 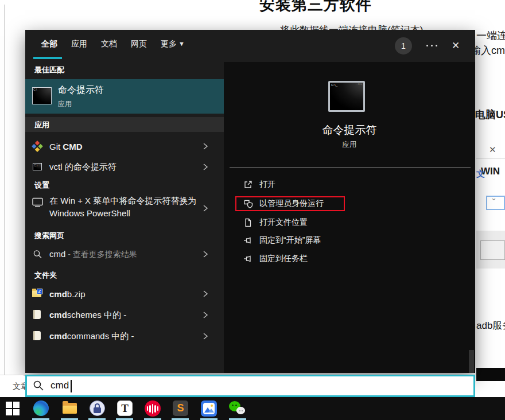 What do you see at coordinates (125, 146) in the screenshot?
I see `result-git-cmd: Git CMD` at bounding box center [125, 146].